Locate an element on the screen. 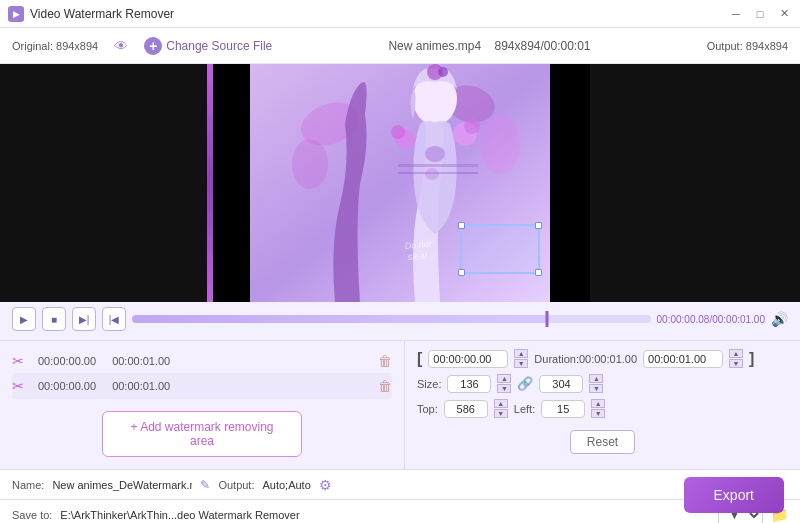  time-row: [ ▲ ▼ Duration:00:00:01.00 ▲ ▼ ] is located at coordinates (602, 358).